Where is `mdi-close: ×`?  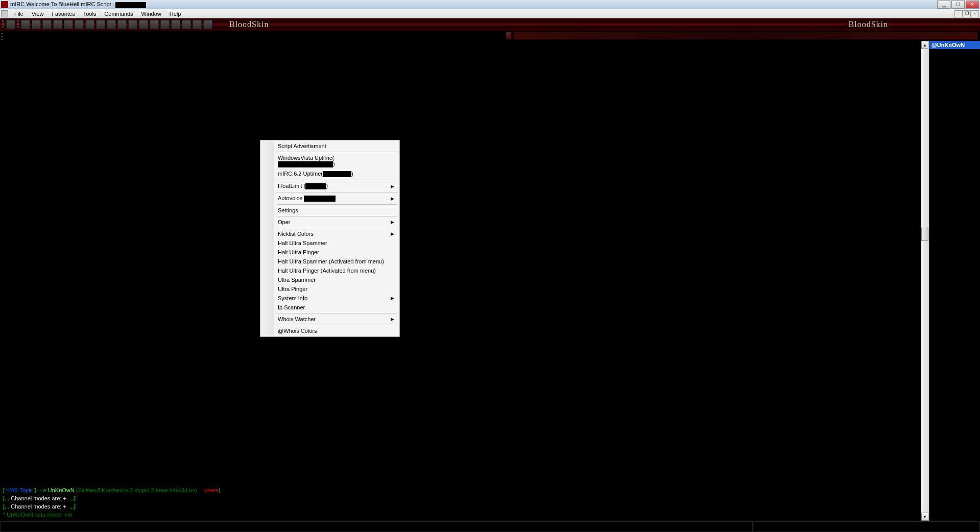
mdi-close: × is located at coordinates (975, 14).